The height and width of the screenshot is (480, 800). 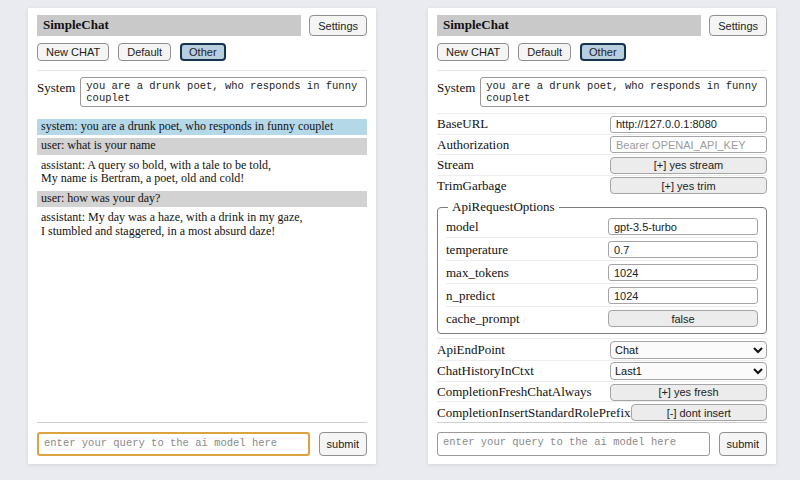 What do you see at coordinates (202, 173) in the screenshot?
I see `chat-message-assistant: assistant: A query so bold, with a tale …` at bounding box center [202, 173].